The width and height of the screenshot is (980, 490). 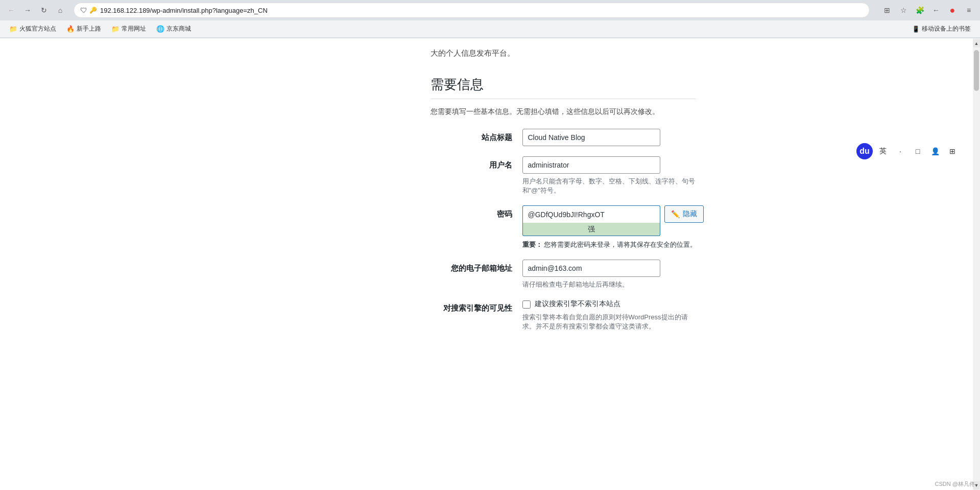 What do you see at coordinates (609, 304) in the screenshot?
I see `checkbox-row: 建议搜索引擎不索引本站点` at bounding box center [609, 304].